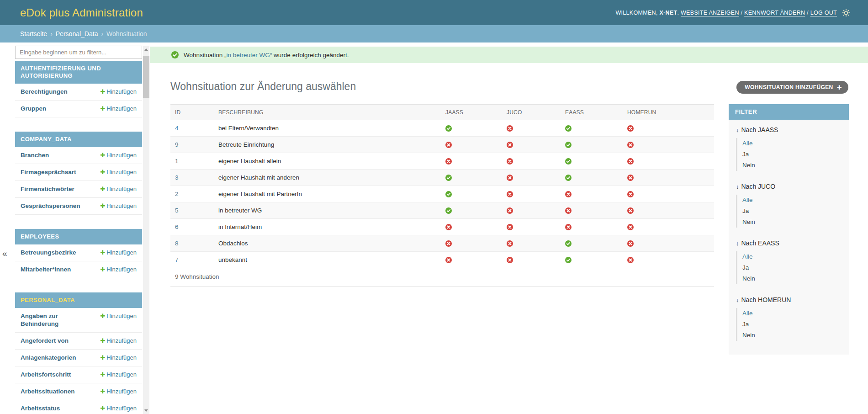 Image resolution: width=868 pixels, height=414 pixels. Describe the element at coordinates (789, 130) in the screenshot. I see `filter-group-label: ↓Nach JAASS` at that location.